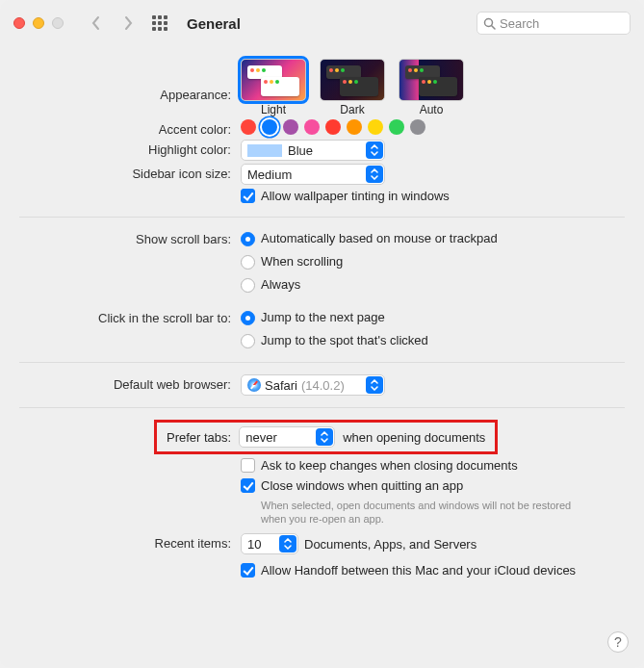  What do you see at coordinates (352, 88) in the screenshot?
I see `appearance-dark: Dark` at bounding box center [352, 88].